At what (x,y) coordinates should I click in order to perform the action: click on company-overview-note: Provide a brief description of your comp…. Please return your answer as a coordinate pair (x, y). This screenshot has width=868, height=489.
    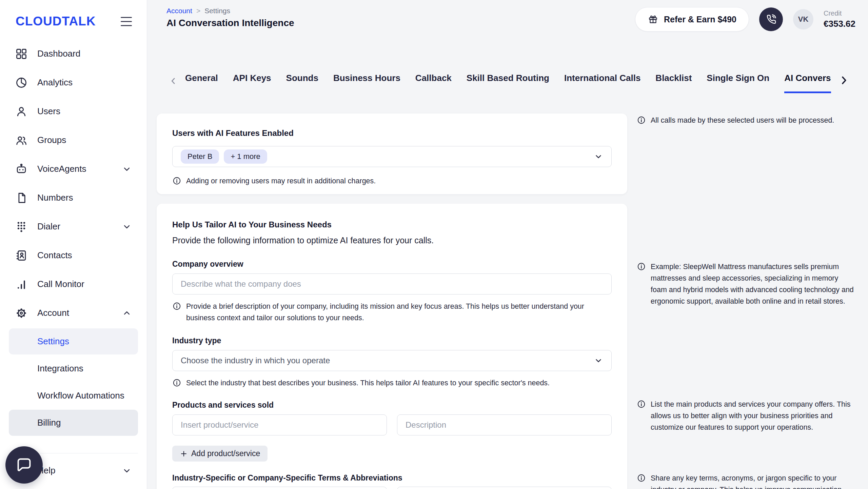
    Looking at the image, I should click on (388, 312).